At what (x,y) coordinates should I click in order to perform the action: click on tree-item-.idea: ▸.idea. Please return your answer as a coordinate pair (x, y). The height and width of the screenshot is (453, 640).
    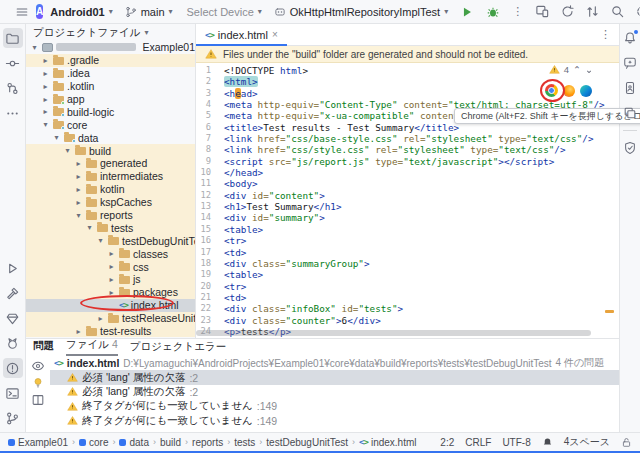
    Looking at the image, I should click on (110, 74).